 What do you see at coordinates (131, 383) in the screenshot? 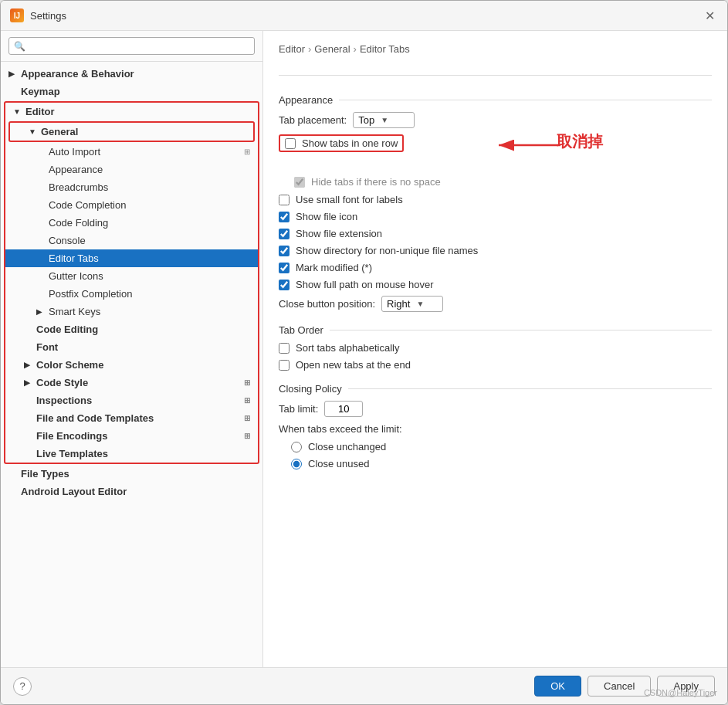
I see `sidebar-item-code-style: ▶ Code Style ⊞` at bounding box center [131, 383].